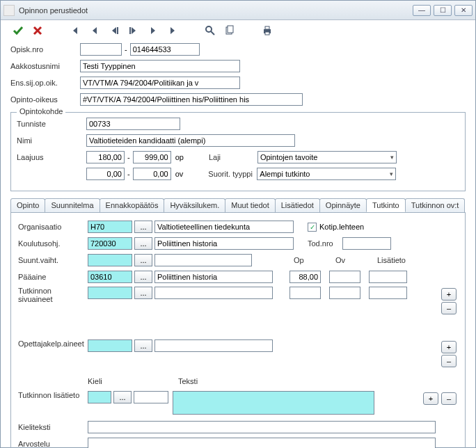 The width and height of the screenshot is (476, 448). I want to click on tlisa-remove-button: –, so click(449, 399).